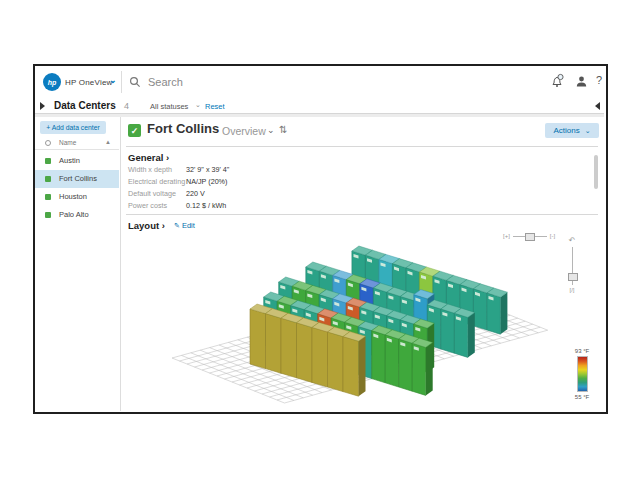  What do you see at coordinates (73, 128) in the screenshot?
I see `add-data-center-button: + Add data center` at bounding box center [73, 128].